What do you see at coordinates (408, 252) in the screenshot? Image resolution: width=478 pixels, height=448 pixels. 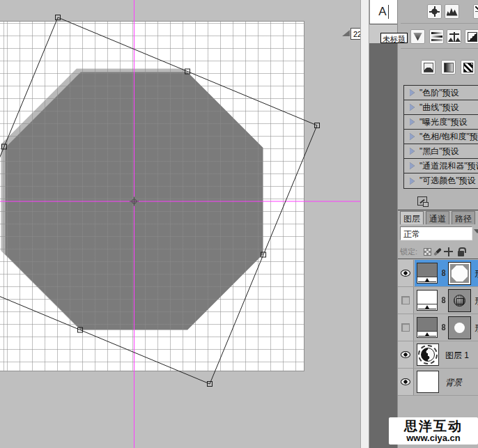 I see `lock-label: 锁定:` at bounding box center [408, 252].